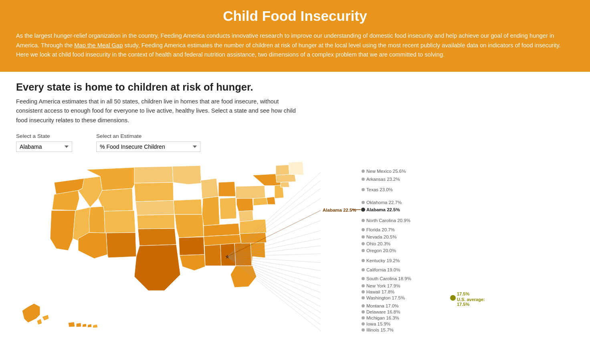 This screenshot has height=364, width=590. Describe the element at coordinates (363, 306) in the screenshot. I see `dot-montana` at that location.